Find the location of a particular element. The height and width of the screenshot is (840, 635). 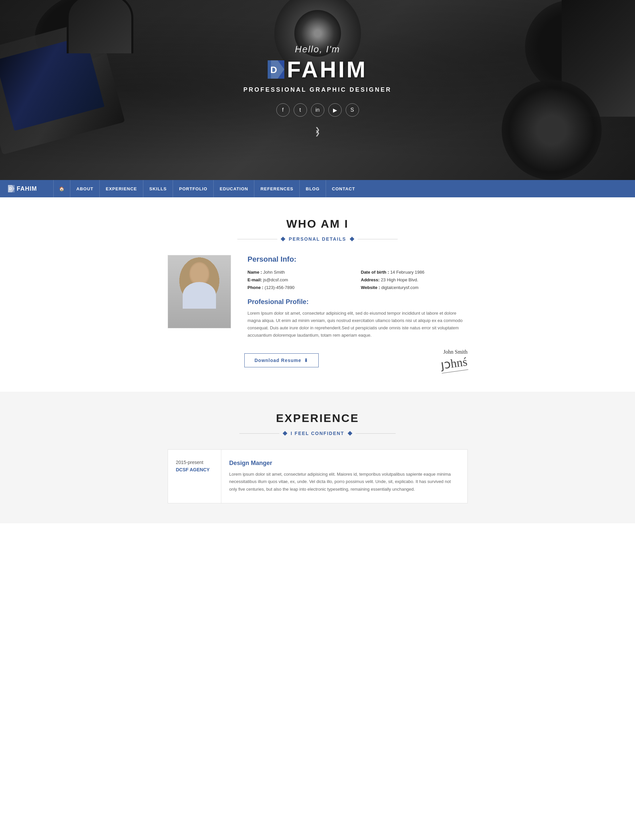

exp-subheading-line-right is located at coordinates (376, 434).